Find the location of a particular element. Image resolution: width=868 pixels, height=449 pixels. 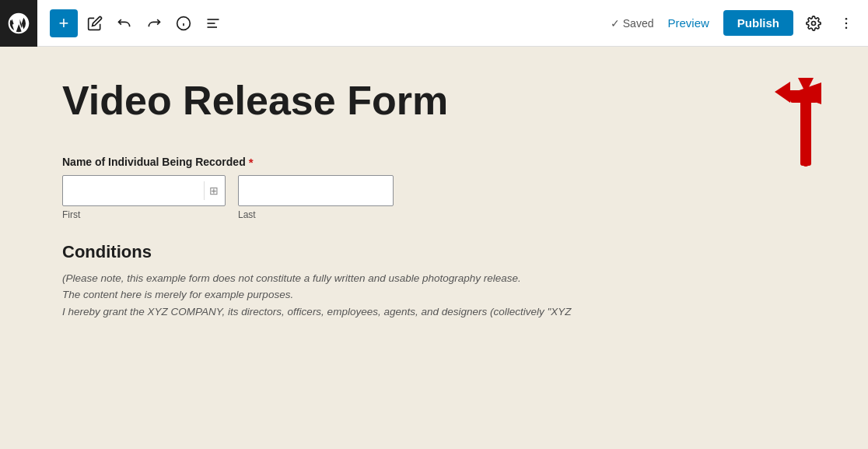

toolbar-left: + is located at coordinates (327, 23).